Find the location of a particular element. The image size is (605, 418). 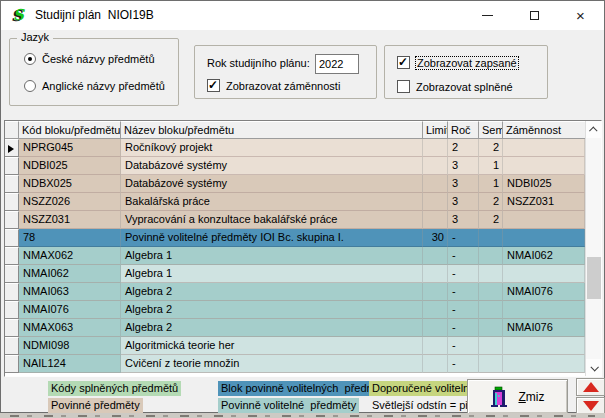

table-row: NSZZ026Bakalářská práce32NSZZ031 is located at coordinates (295, 202).